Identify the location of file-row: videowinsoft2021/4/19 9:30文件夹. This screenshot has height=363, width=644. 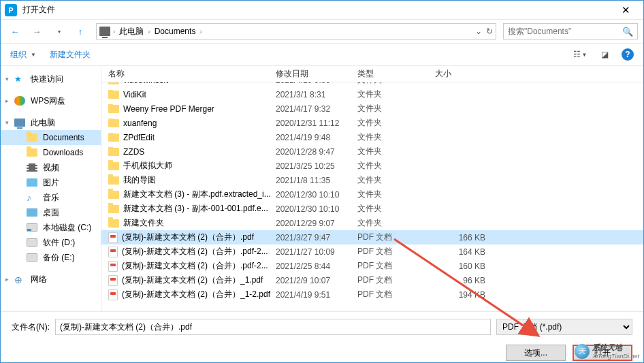
(372, 84).